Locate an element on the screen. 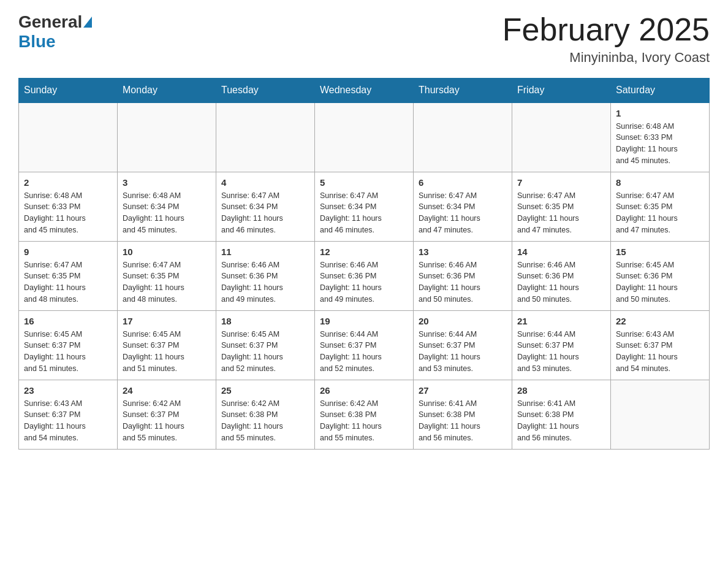 This screenshot has height=563, width=728. calendar-cell: 7Sunrise: 6:47 AM Sunset: 6:35 PM Daylig… is located at coordinates (561, 206).